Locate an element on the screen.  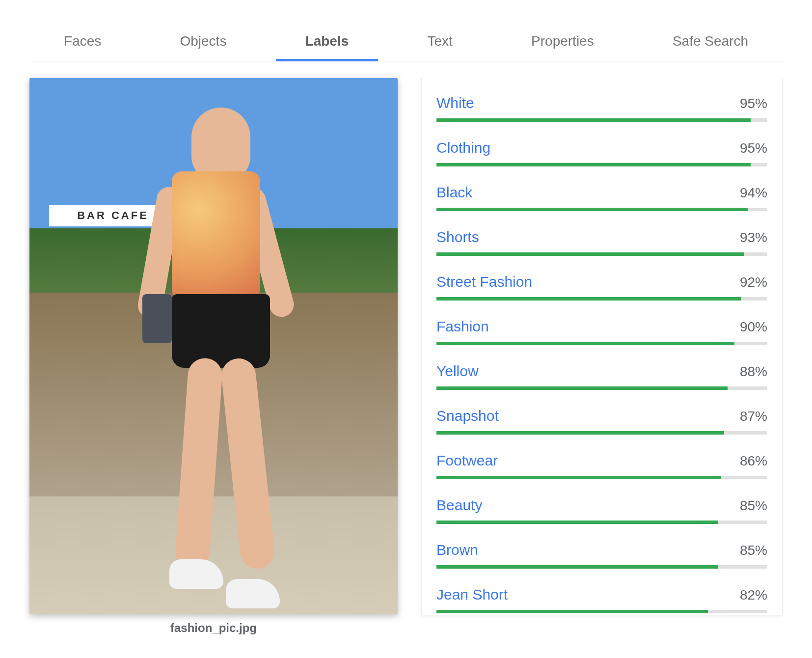
label-name-link: Fashion is located at coordinates (462, 327).